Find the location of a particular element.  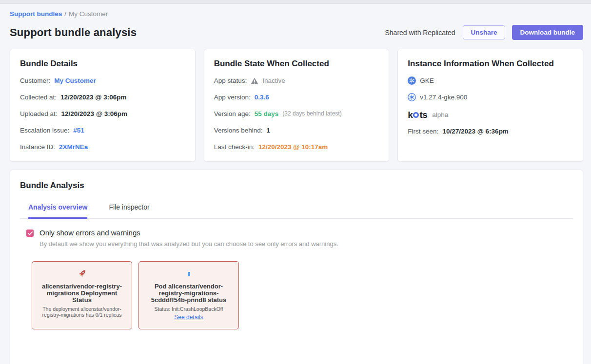

breadcrumb: Support bundles/My Customer is located at coordinates (296, 14).